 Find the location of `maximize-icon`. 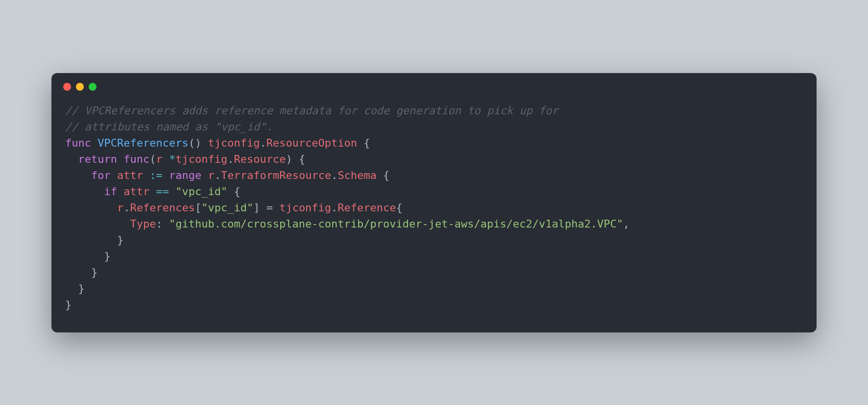

maximize-icon is located at coordinates (93, 87).